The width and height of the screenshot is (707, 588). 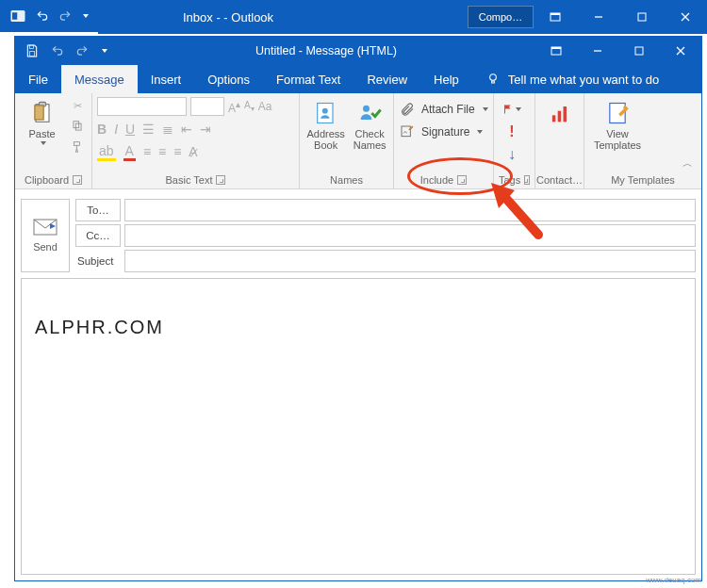 What do you see at coordinates (443, 109) in the screenshot?
I see `attach-file-button: Attach File` at bounding box center [443, 109].